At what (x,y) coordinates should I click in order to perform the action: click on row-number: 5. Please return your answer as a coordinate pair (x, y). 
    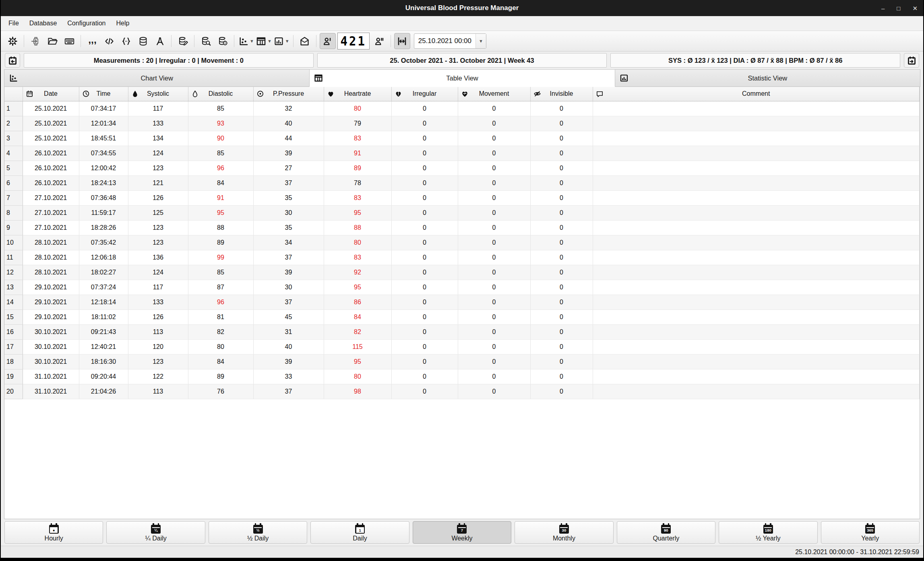
    Looking at the image, I should click on (14, 168).